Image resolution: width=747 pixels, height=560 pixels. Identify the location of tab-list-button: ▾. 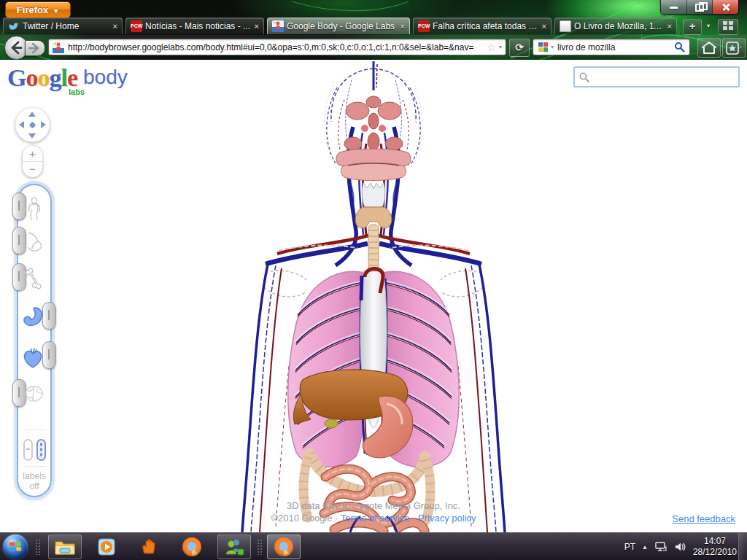
(708, 26).